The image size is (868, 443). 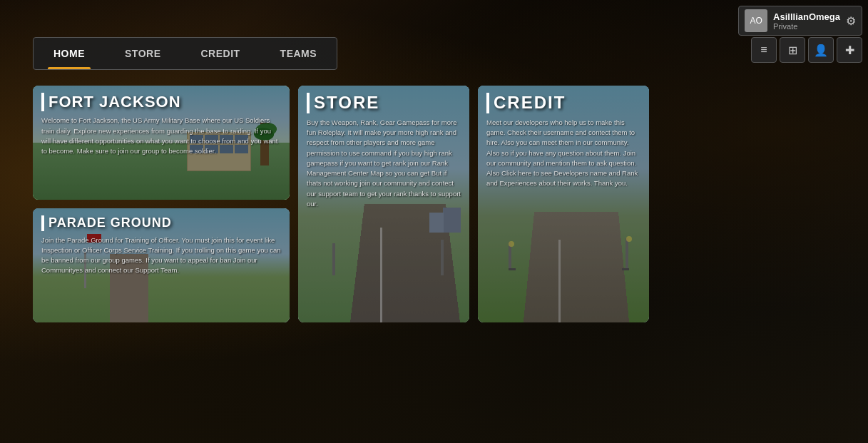 What do you see at coordinates (384, 204) in the screenshot?
I see `store-content: STORE Buy the Weapon, Rank, Gear Gamepas…` at bounding box center [384, 204].